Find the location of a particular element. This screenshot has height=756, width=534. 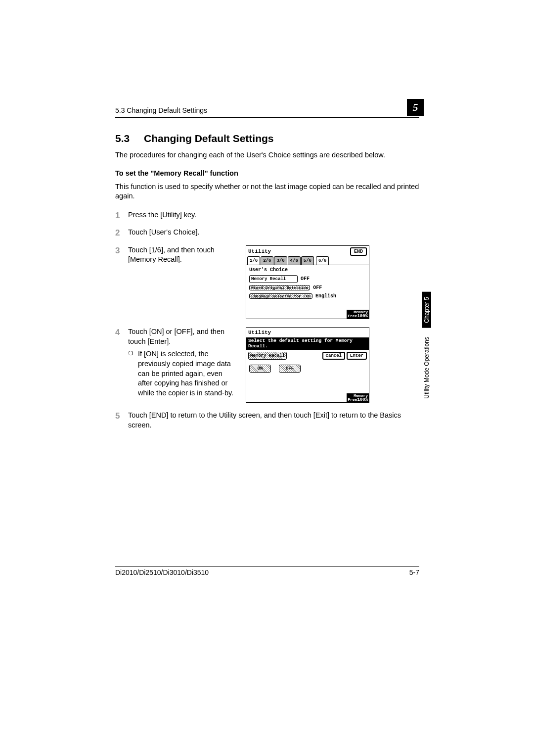

lcd-button-mixed-original: Mixed Original Detection is located at coordinates (280, 288).